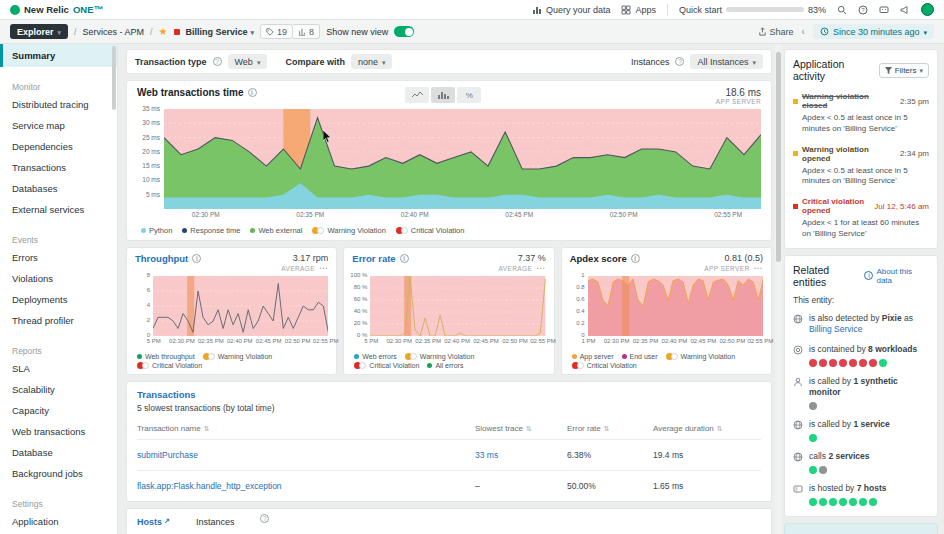 This screenshot has width=944, height=534. What do you see at coordinates (58, 390) in the screenshot?
I see `sidebar-item-scalability: Scalability` at bounding box center [58, 390].